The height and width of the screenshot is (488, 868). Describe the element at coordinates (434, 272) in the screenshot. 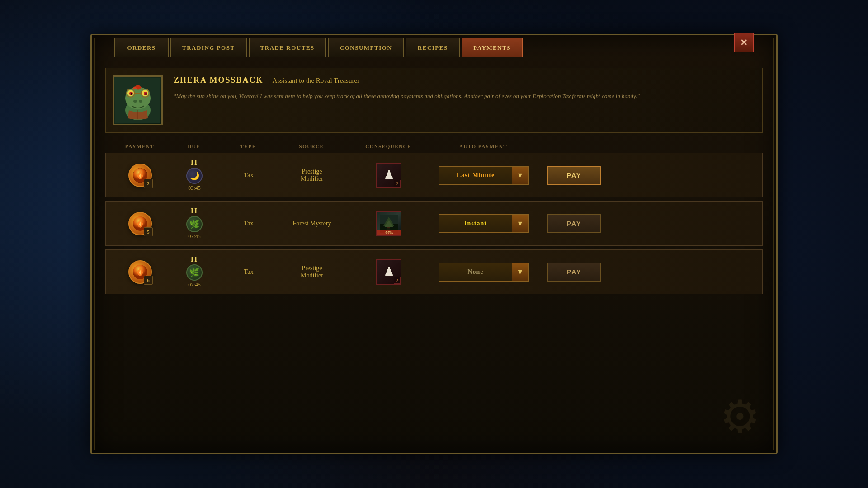

I see `table-row: 6 II 🌿 07:45 Tax PrestigeMod` at that location.